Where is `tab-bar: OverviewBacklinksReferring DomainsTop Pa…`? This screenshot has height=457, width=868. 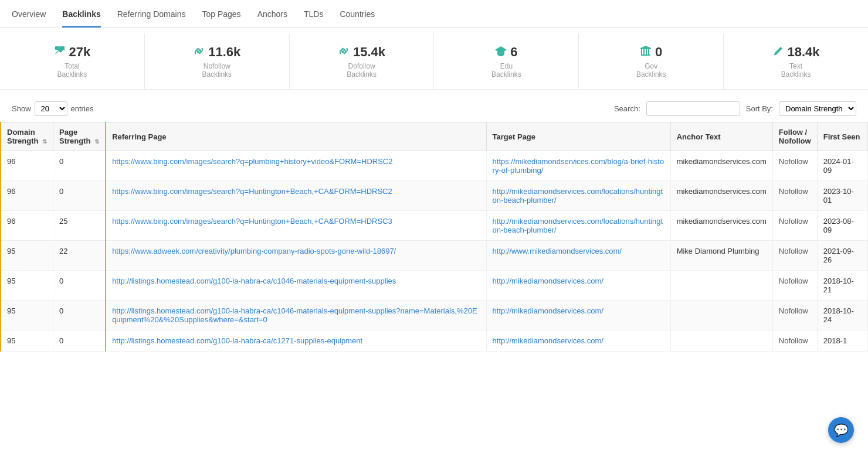 tab-bar: OverviewBacklinksReferring DomainsTop Pa… is located at coordinates (434, 14).